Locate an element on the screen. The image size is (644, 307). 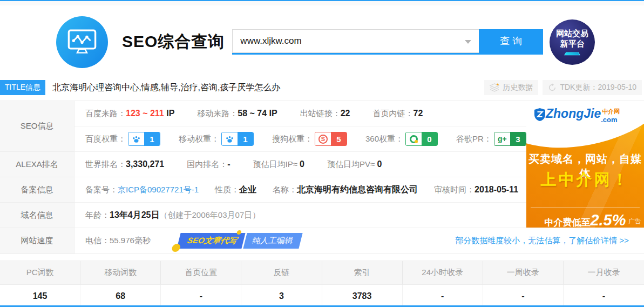
sogou-weight: 搜狗权重： S 5 is located at coordinates (310, 139).